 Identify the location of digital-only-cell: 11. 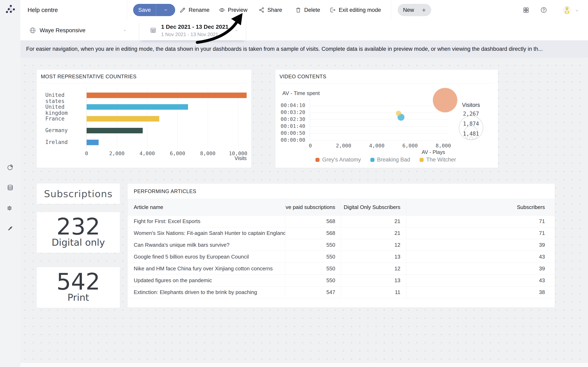
(373, 292).